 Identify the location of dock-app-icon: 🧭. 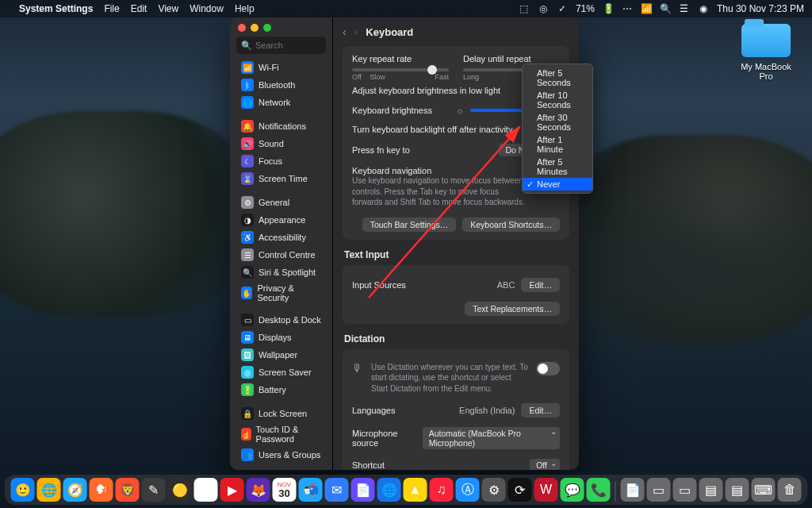
(75, 490).